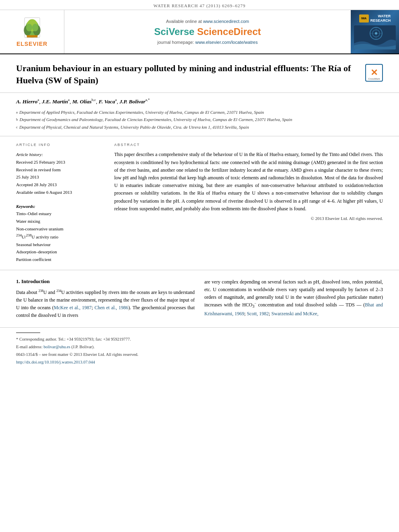 The width and height of the screenshot is (399, 532). Describe the element at coordinates (105, 281) in the screenshot. I see `section1-title: 1. Introduction` at that location.